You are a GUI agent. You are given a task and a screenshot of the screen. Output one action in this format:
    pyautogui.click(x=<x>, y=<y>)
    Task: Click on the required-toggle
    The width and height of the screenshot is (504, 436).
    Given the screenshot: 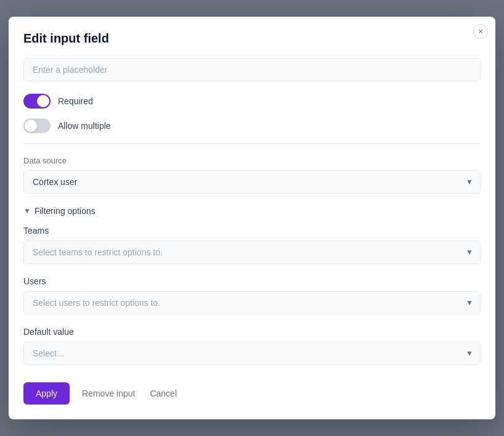 What is the action you would take?
    pyautogui.click(x=37, y=101)
    